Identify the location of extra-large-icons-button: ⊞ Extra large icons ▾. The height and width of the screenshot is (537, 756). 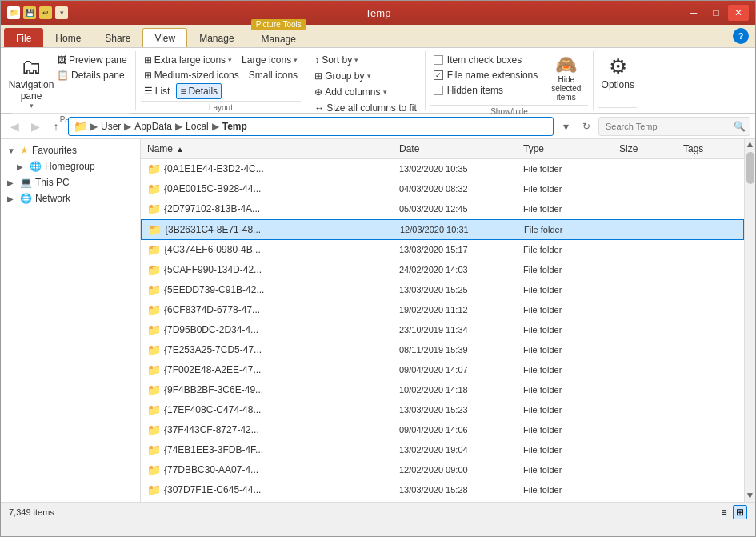
(188, 60).